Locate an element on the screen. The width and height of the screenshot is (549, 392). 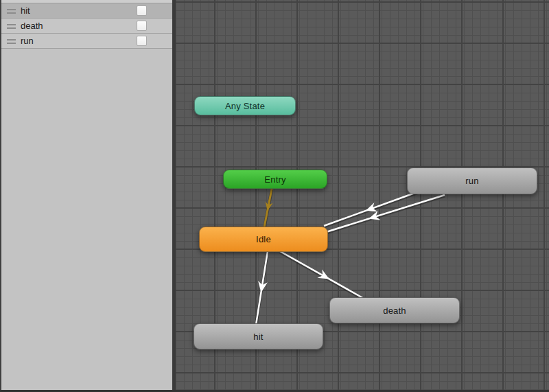
state-node-death: death is located at coordinates (395, 310).